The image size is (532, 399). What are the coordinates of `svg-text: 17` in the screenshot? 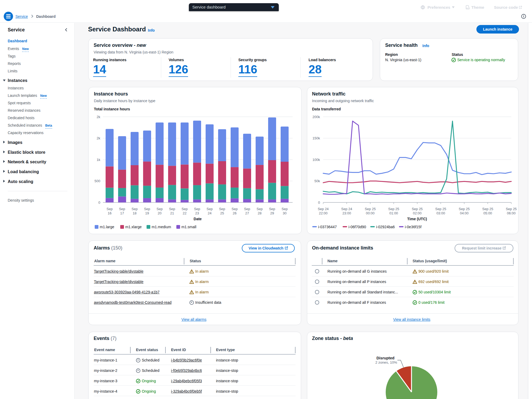 It's located at (122, 213).